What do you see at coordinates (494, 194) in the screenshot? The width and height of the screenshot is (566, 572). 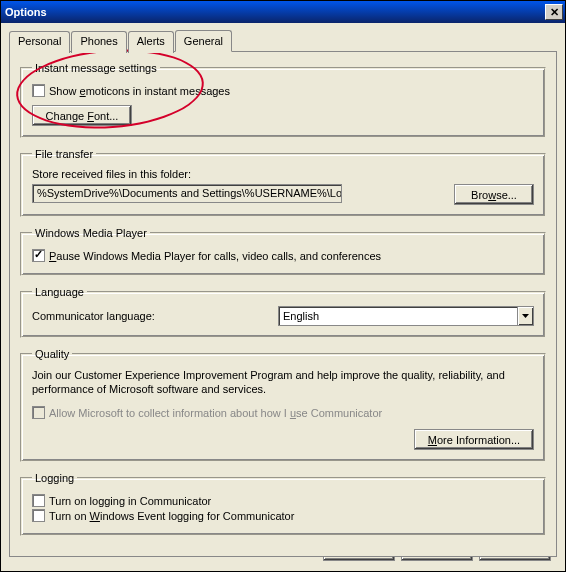 I see `browse-button: Browse...` at bounding box center [494, 194].